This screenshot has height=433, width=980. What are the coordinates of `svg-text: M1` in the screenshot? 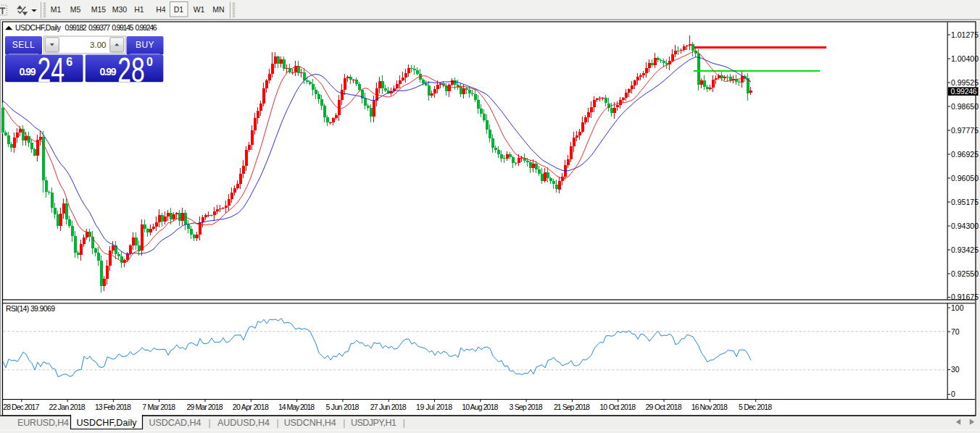 It's located at (57, 9).